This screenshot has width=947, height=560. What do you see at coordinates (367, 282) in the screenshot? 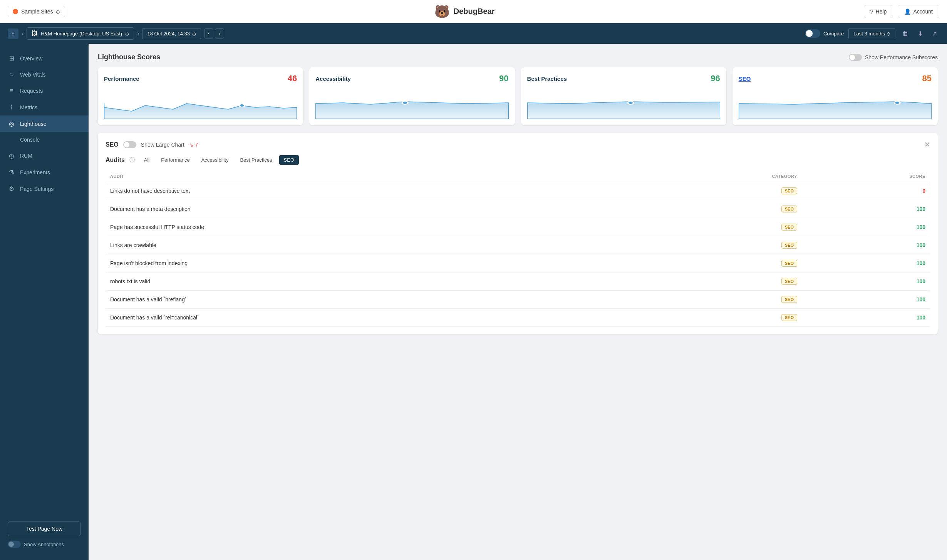
I see `audit-label: robots.txt is valid` at bounding box center [367, 282].